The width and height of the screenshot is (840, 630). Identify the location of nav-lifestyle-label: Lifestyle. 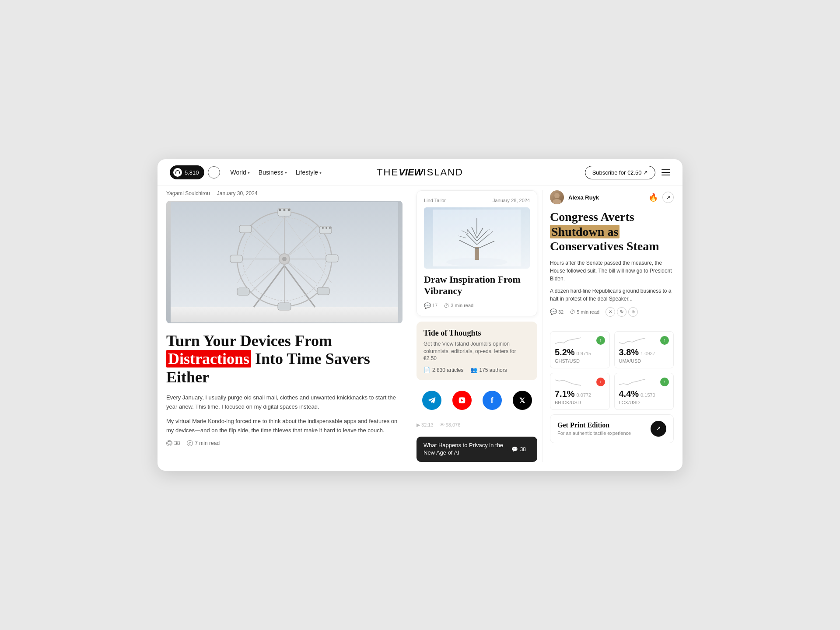
(307, 172).